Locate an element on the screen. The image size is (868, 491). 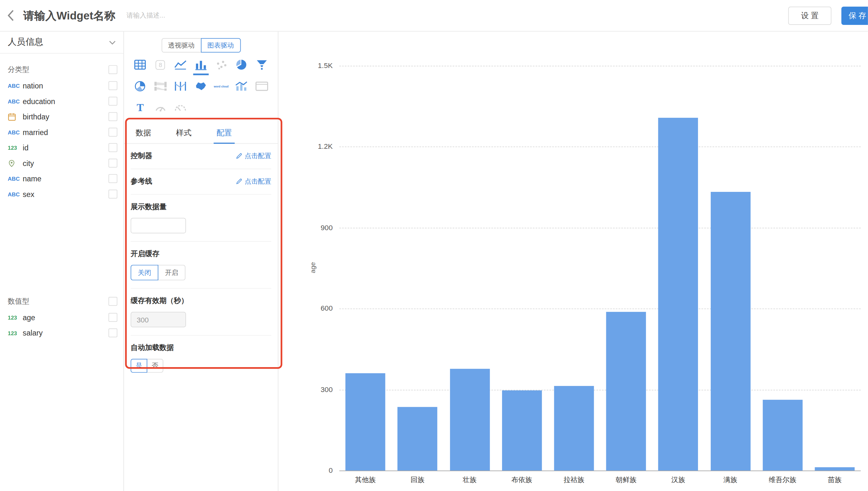
field-item-city: city is located at coordinates (62, 163).